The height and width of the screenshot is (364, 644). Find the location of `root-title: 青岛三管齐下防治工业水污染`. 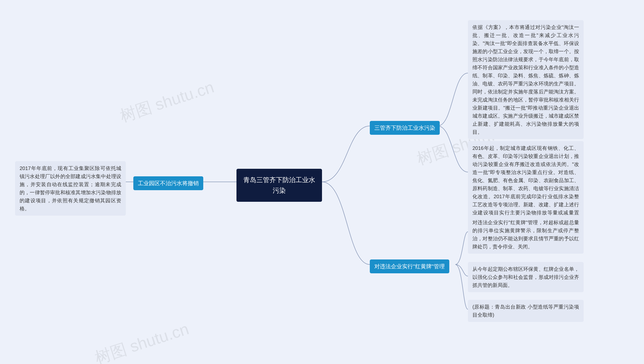

root-title: 青岛三管齐下防治工业水污染 is located at coordinates (279, 185).